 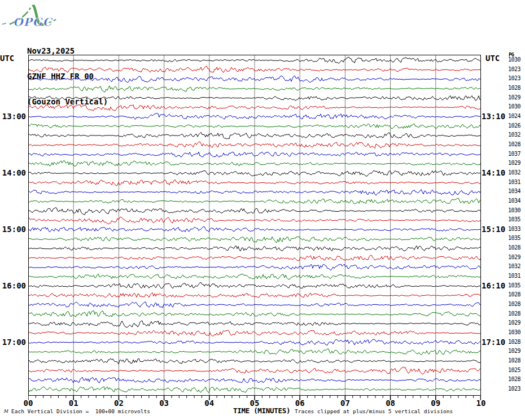 I want to click on hour-label-right: 16:10, so click(x=493, y=286).